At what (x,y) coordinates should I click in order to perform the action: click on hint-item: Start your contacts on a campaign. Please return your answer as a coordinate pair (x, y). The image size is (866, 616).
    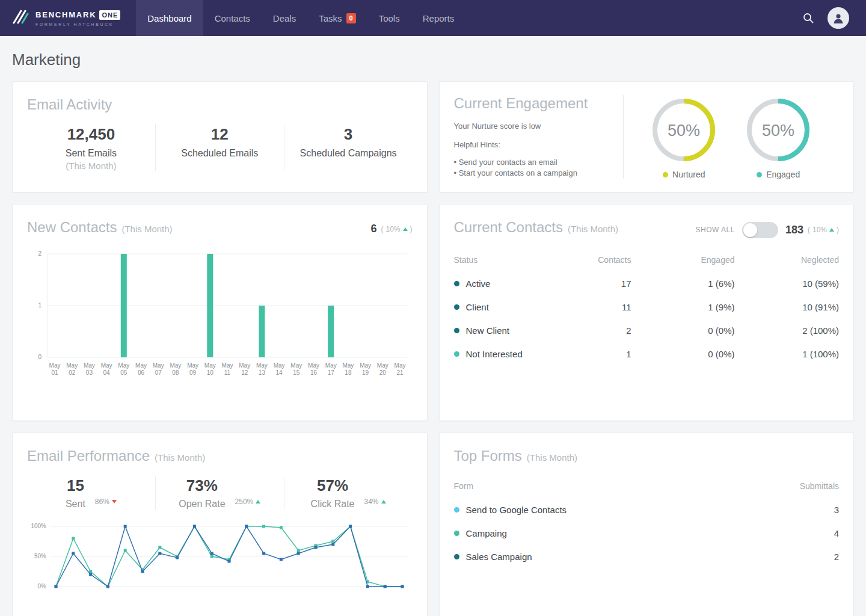
    Looking at the image, I should click on (532, 173).